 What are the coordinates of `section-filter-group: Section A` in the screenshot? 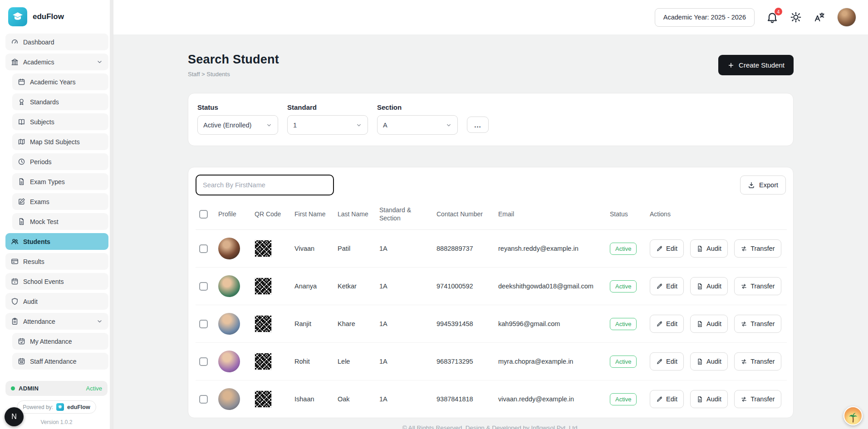 It's located at (417, 119).